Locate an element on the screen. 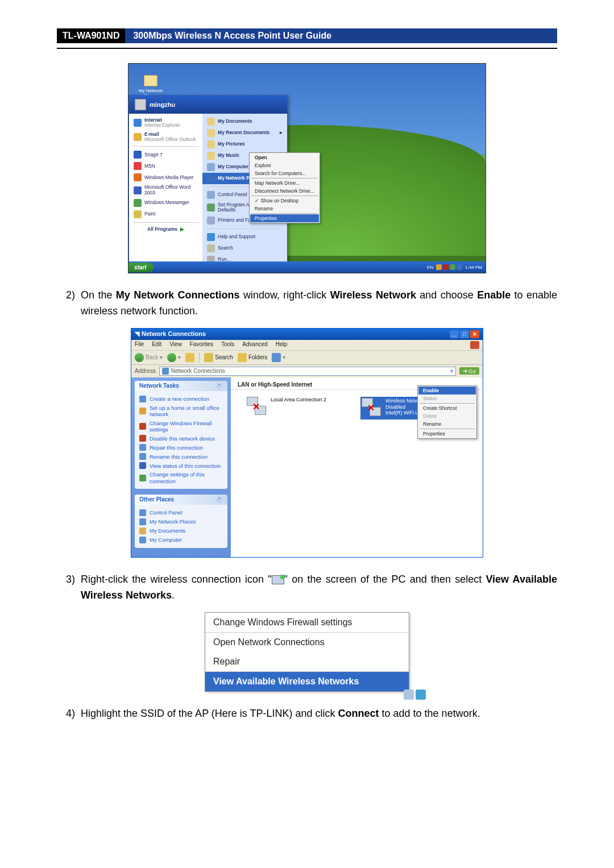 The width and height of the screenshot is (614, 868). menubar: File Edit View Favorites Tools Advanced … is located at coordinates (307, 346).